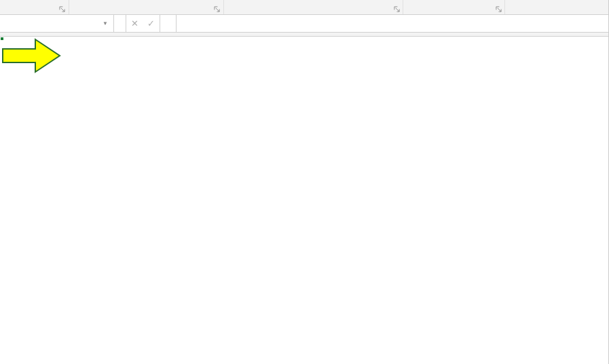 Image resolution: width=609 pixels, height=364 pixels. Describe the element at coordinates (557, 7) in the screenshot. I see `ribbon-group-styles` at that location.